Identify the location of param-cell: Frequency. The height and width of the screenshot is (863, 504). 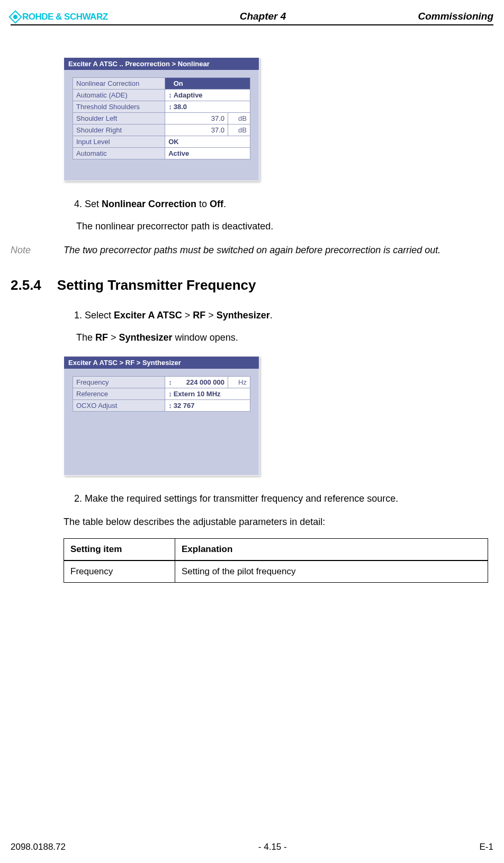
(120, 572).